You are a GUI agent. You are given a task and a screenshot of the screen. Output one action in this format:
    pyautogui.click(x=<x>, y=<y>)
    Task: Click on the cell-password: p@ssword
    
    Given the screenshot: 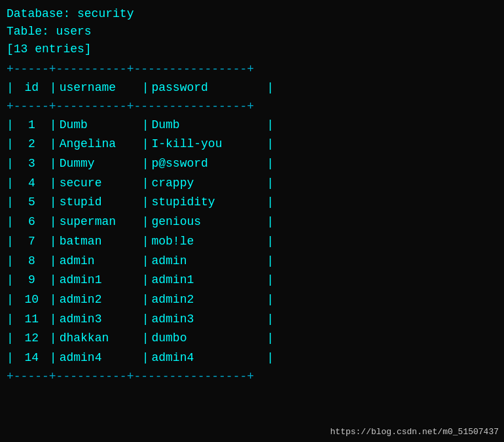 What is the action you would take?
    pyautogui.click(x=207, y=164)
    